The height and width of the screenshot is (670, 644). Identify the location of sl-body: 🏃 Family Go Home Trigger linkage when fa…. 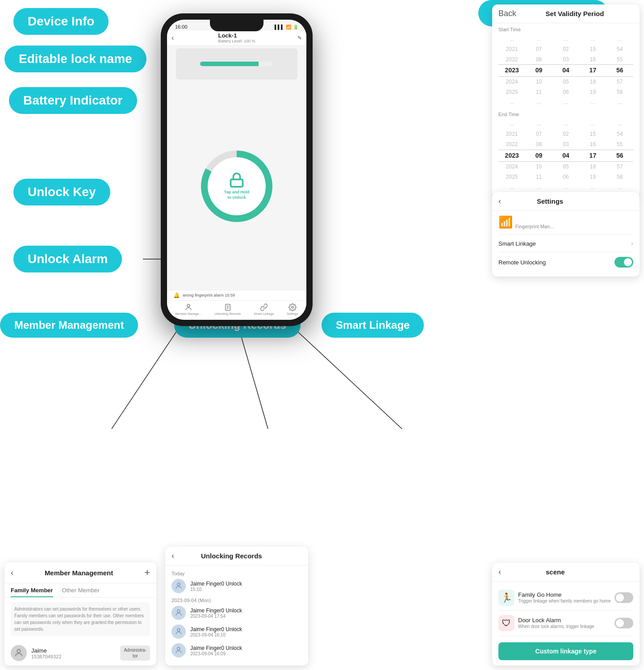
(566, 624).